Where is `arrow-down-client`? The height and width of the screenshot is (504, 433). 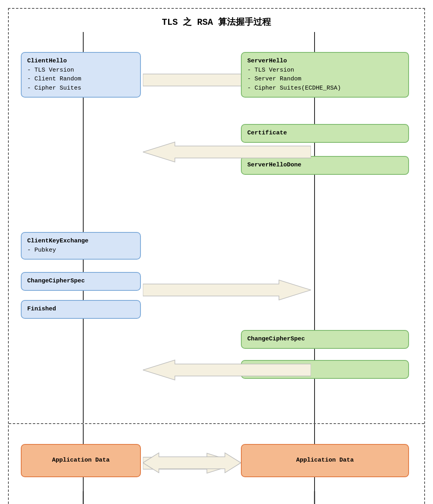
arrow-down-client is located at coordinates (83, 498).